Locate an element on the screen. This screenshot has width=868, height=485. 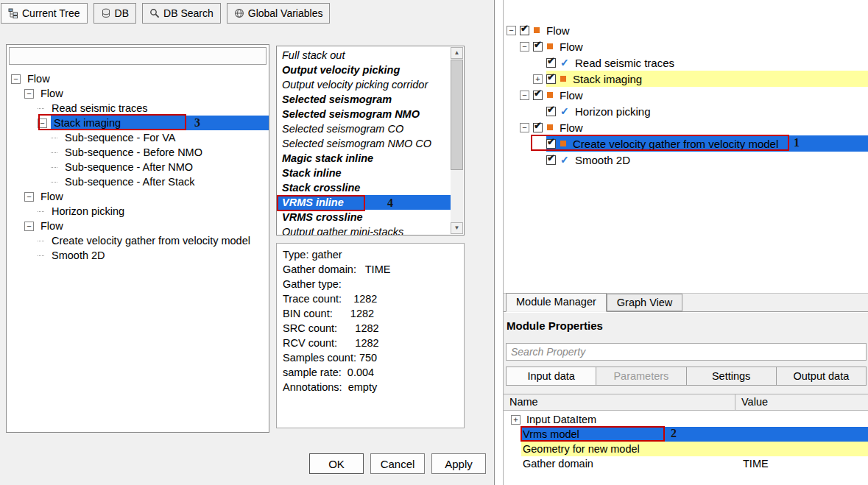
dataset-item: Output gather mini-stacks is located at coordinates (364, 230).